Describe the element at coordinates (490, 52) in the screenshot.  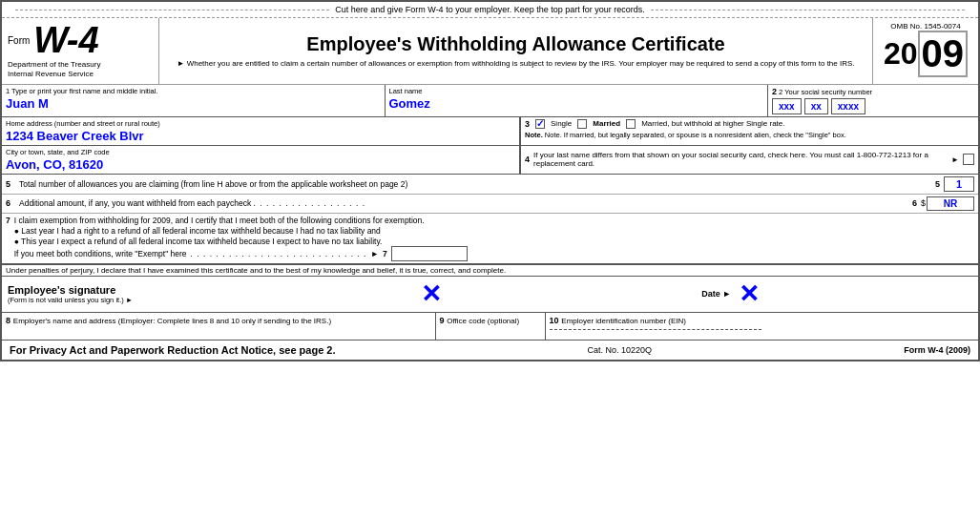
I see `header: Form W-4 Department of the Treasury Inte…` at that location.